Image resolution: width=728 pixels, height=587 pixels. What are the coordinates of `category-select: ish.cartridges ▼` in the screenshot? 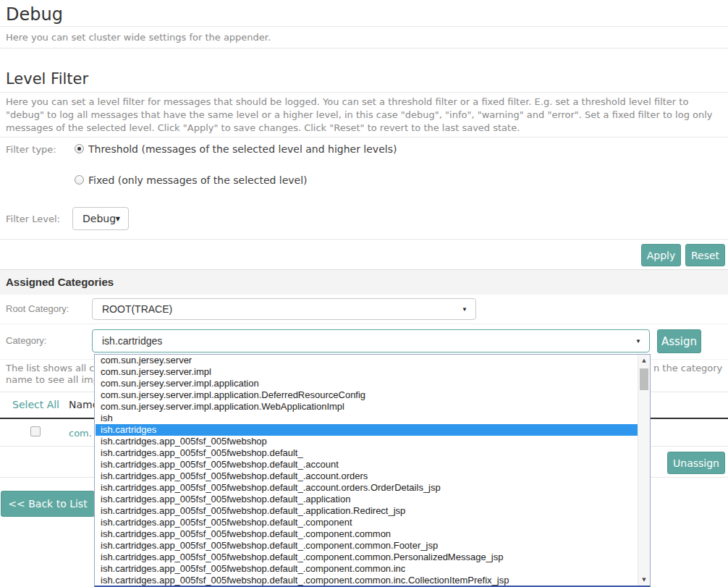 It's located at (371, 341).